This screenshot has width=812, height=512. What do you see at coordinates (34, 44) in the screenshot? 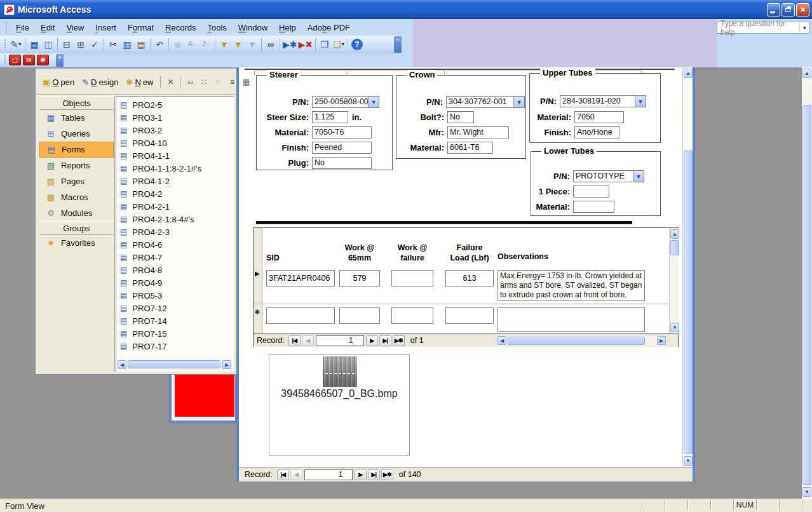
I see `save-icon: ▦` at bounding box center [34, 44].